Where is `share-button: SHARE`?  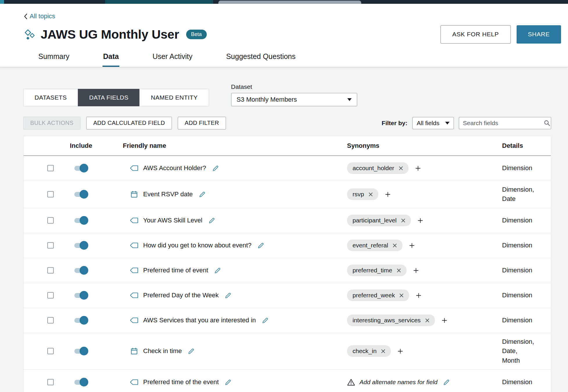 share-button: SHARE is located at coordinates (539, 34).